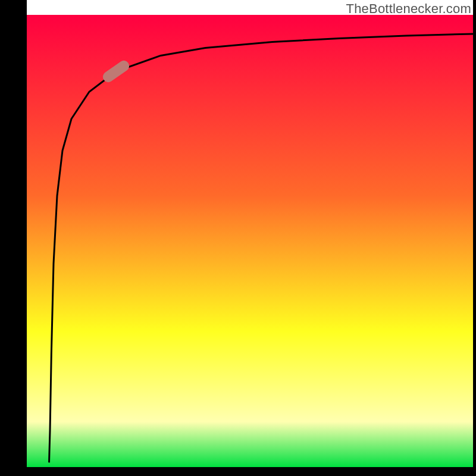  Describe the element at coordinates (238, 471) in the screenshot. I see `axis-bottom` at that location.